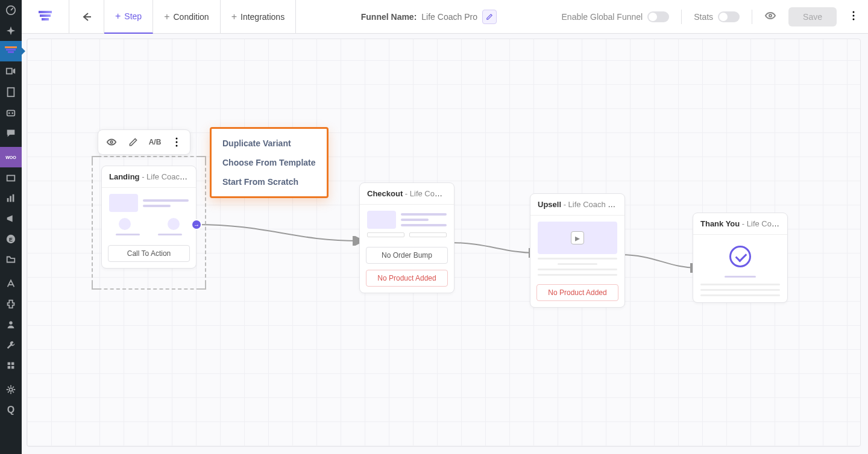 Image resolution: width=868 pixels, height=454 pixels. What do you see at coordinates (87, 17) in the screenshot?
I see `back-button` at bounding box center [87, 17].